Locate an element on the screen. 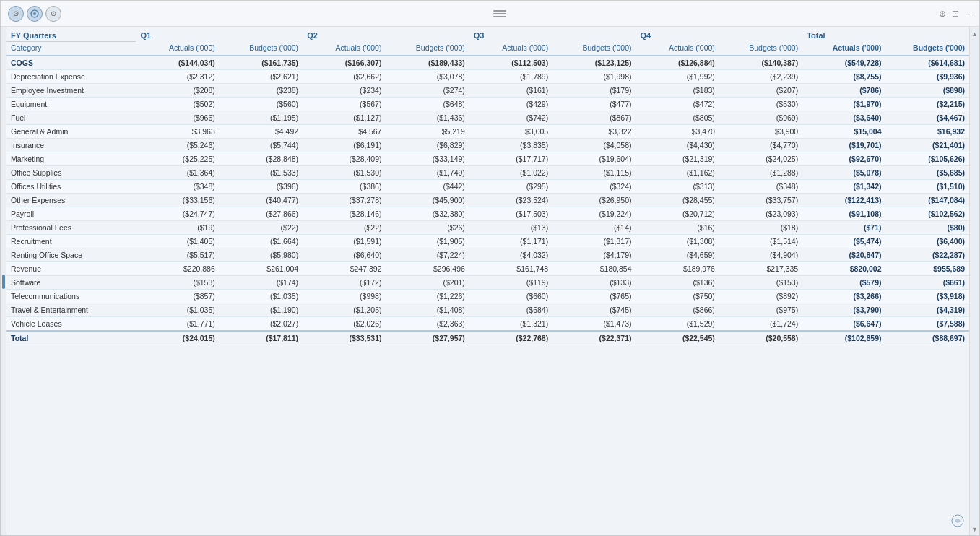  value-cell: ($19,224) is located at coordinates (594, 214).